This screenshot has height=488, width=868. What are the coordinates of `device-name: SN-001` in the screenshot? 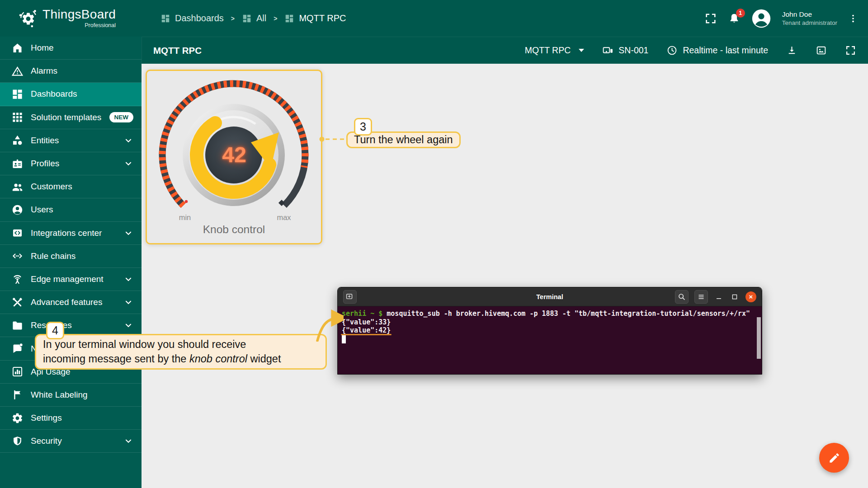 It's located at (633, 51).